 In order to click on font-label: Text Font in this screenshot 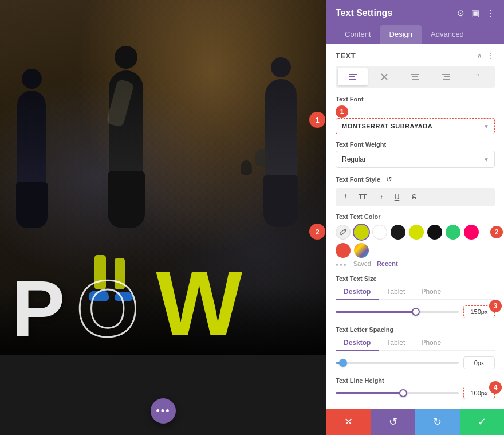, I will do `click(415, 99)`.